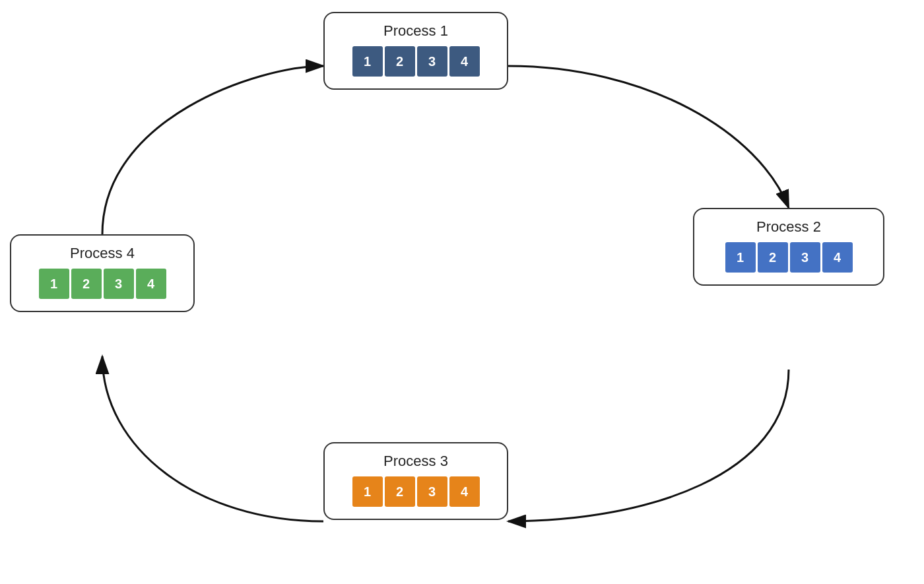  I want to click on process4-title: Process 4, so click(102, 253).